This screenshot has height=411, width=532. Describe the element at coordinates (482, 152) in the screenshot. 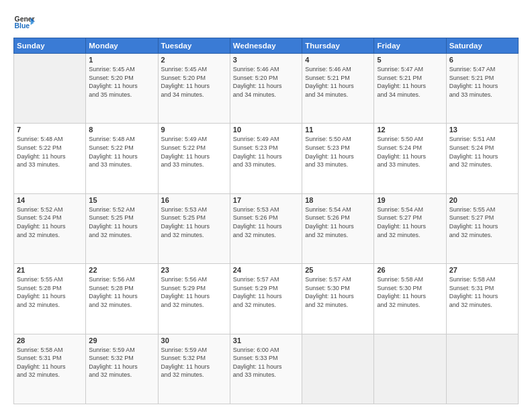

I see `day-info: Sunrise: 5:51 AM Sunset: 5:24 PM Dayligh…` at that location.